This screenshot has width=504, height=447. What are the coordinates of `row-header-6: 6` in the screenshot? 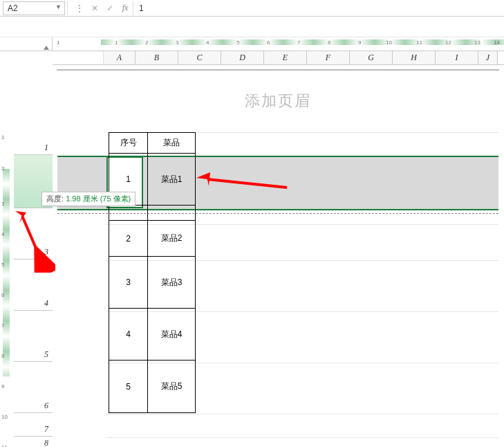 It's located at (33, 387).